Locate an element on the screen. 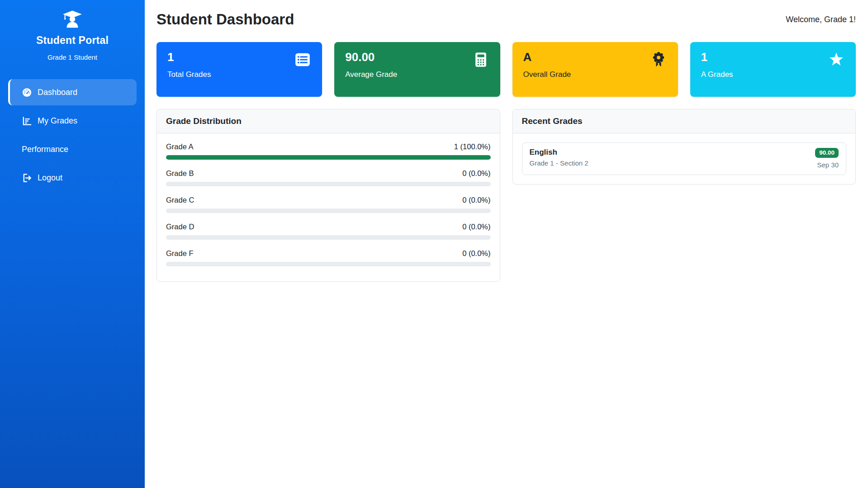 The image size is (868, 488). sidebar-title: Student Portal is located at coordinates (72, 41).